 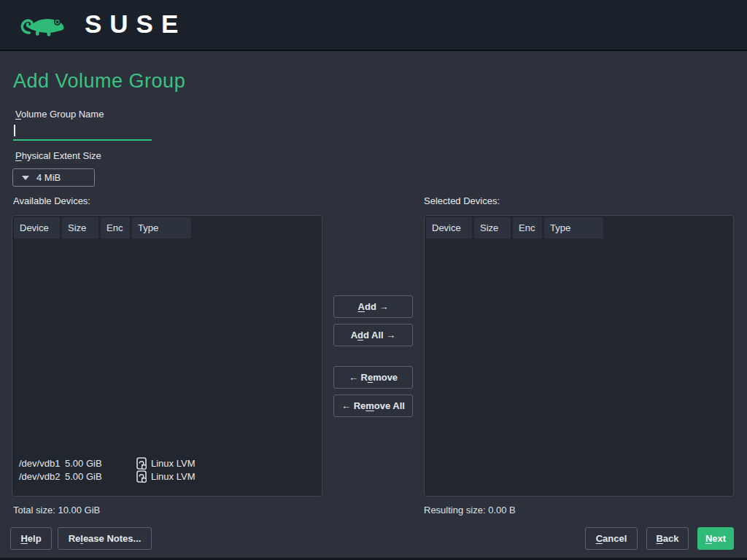 I want to click on suse-chameleon-icon, so click(x=46, y=25).